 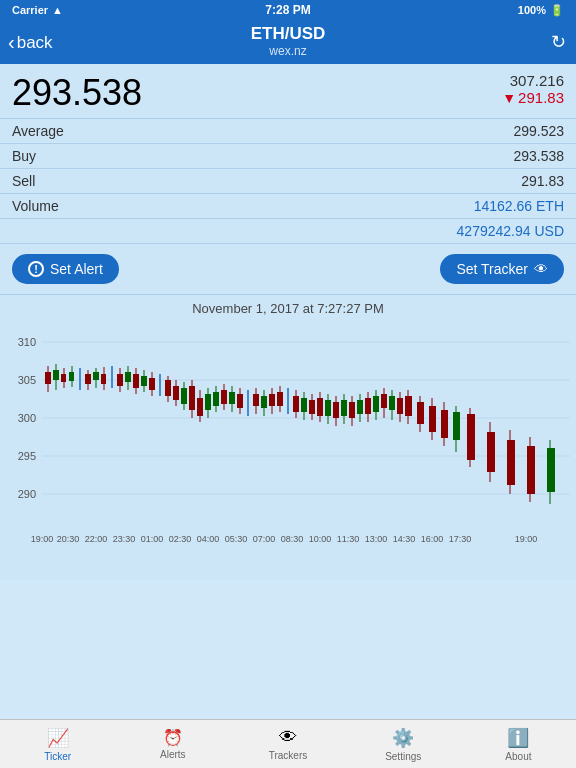 I want to click on svg-text: 14:30, so click(x=404, y=539).